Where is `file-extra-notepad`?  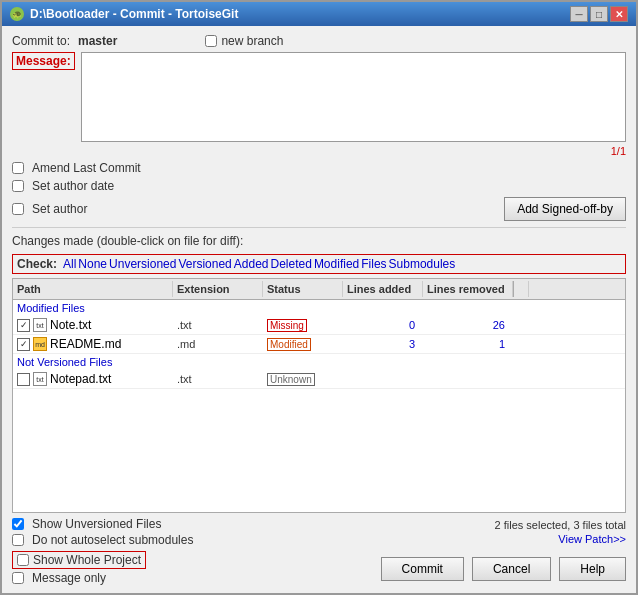
file-extra-notepad is located at coordinates (523, 379).